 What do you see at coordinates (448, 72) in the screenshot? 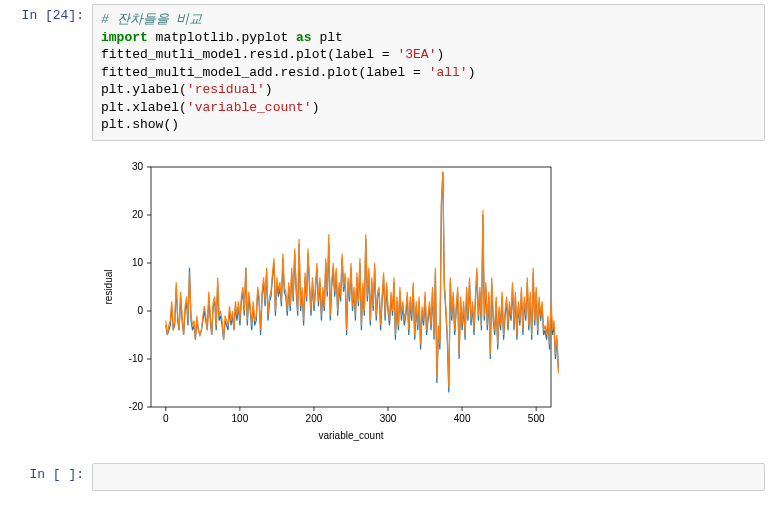
I see `code-string: 'all'` at bounding box center [448, 72].